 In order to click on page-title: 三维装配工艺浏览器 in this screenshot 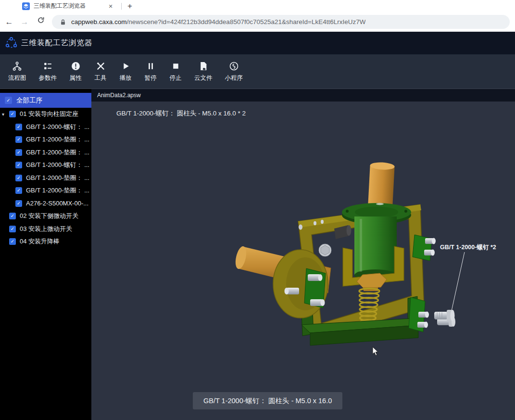, I will do `click(57, 43)`.